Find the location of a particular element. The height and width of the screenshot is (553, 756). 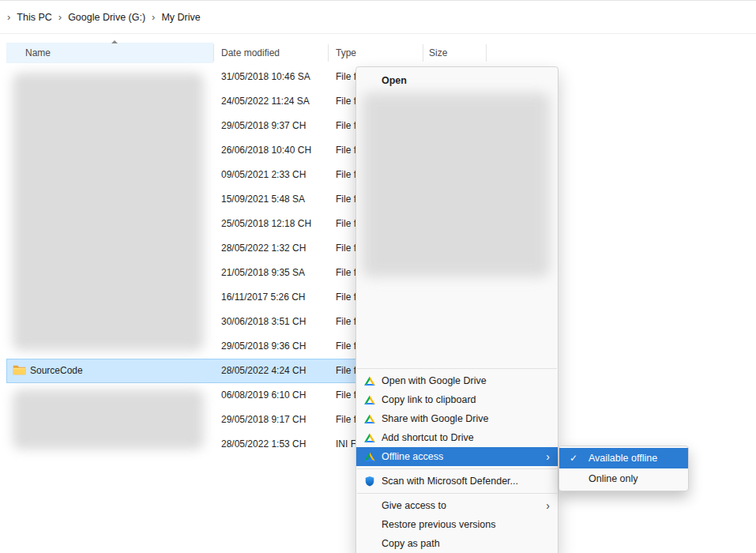

menu-item-label: Copy as path is located at coordinates (411, 544).